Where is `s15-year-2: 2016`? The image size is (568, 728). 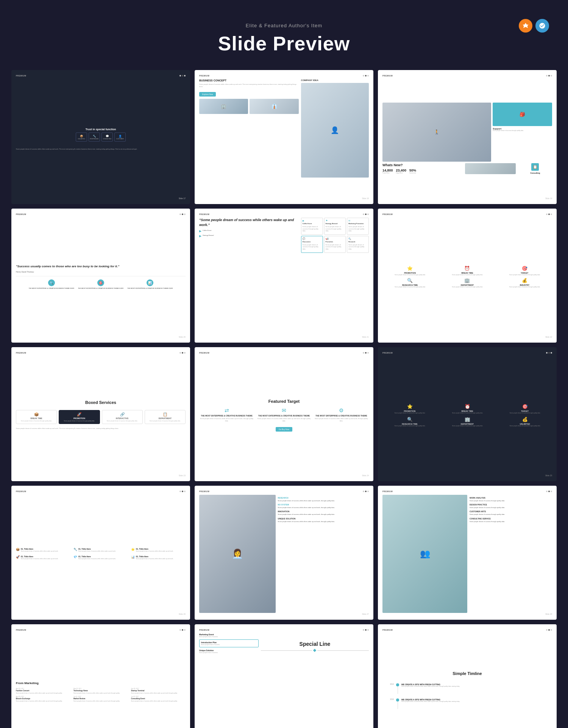 s15-year-2: 2016 is located at coordinates (388, 700).